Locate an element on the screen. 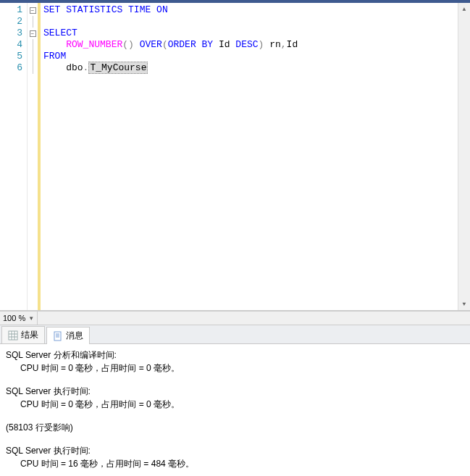 The height and width of the screenshot is (476, 470). tab-results: 结果 is located at coordinates (23, 335).